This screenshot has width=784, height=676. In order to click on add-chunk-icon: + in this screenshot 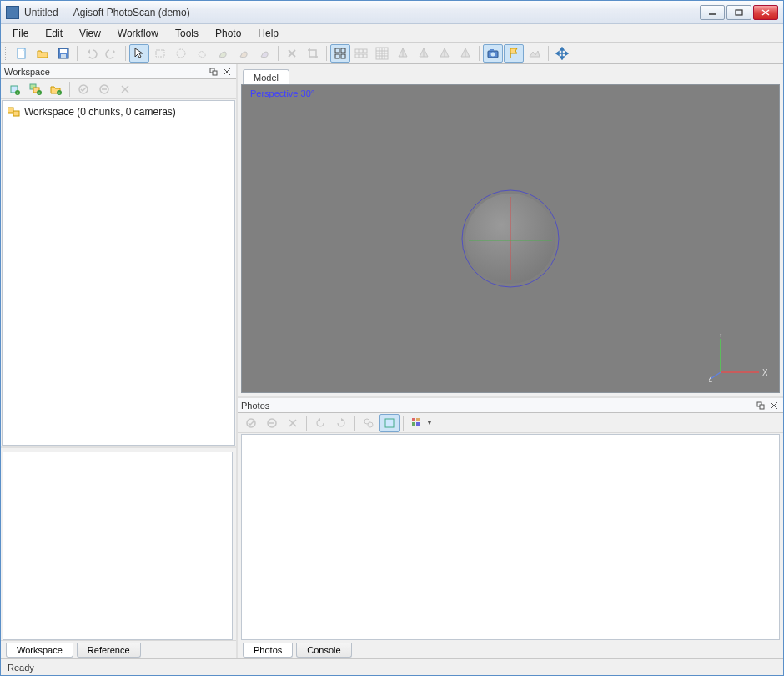, I will do `click(14, 89)`.